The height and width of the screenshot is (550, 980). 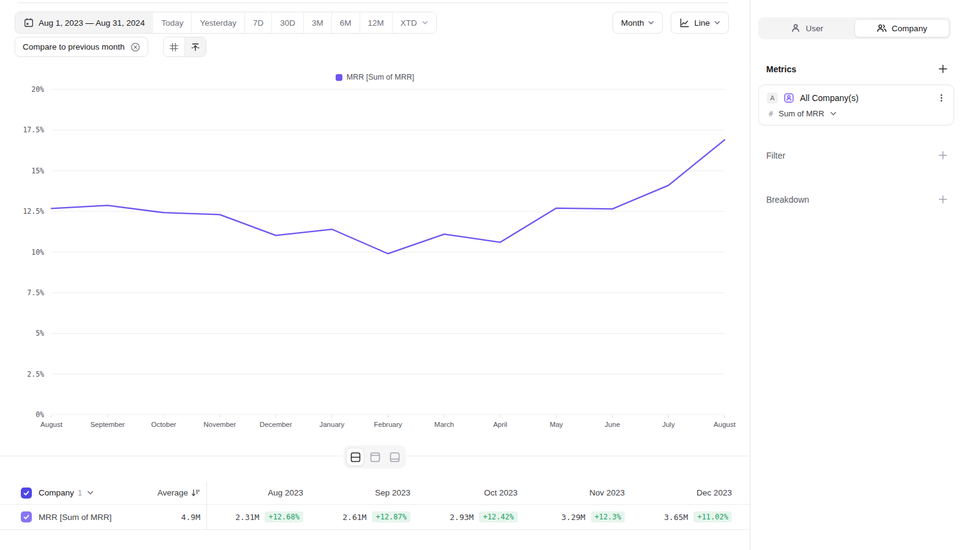 I want to click on chart-legend: MRR [Sum of MRR], so click(x=375, y=77).